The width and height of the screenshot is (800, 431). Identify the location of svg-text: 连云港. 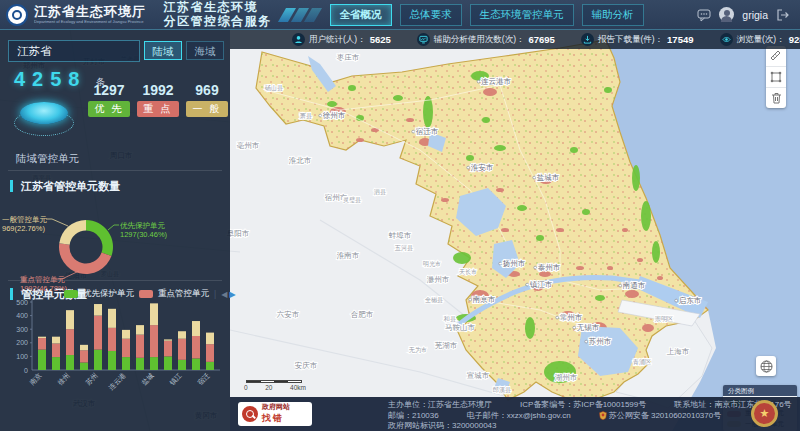
(117, 382).